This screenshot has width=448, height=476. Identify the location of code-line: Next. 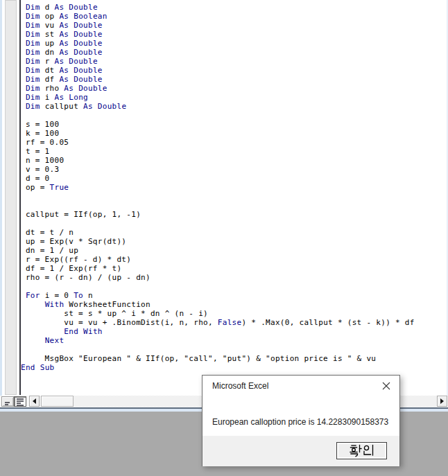
(233, 341).